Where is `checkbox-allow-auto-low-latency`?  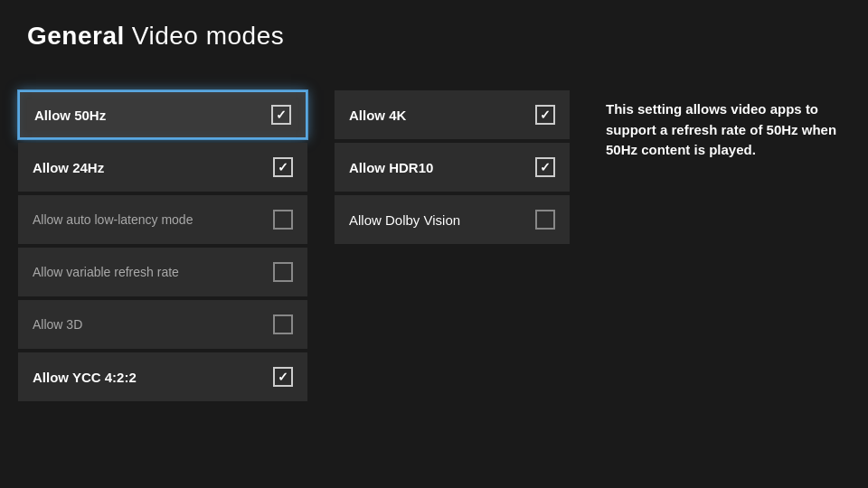 checkbox-allow-auto-low-latency is located at coordinates (283, 220).